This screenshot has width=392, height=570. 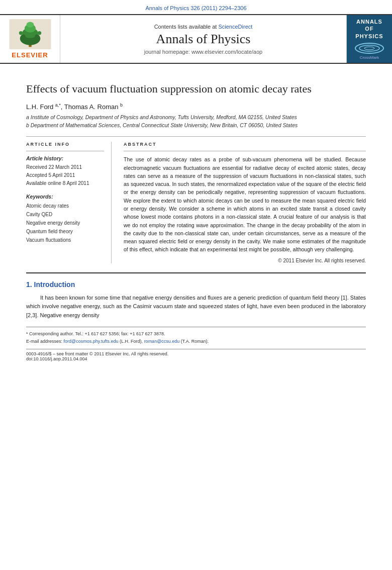 What do you see at coordinates (196, 355) in the screenshot?
I see `issn-line: 0003-4916/$ – see front matter © 2011 El…` at bounding box center [196, 355].